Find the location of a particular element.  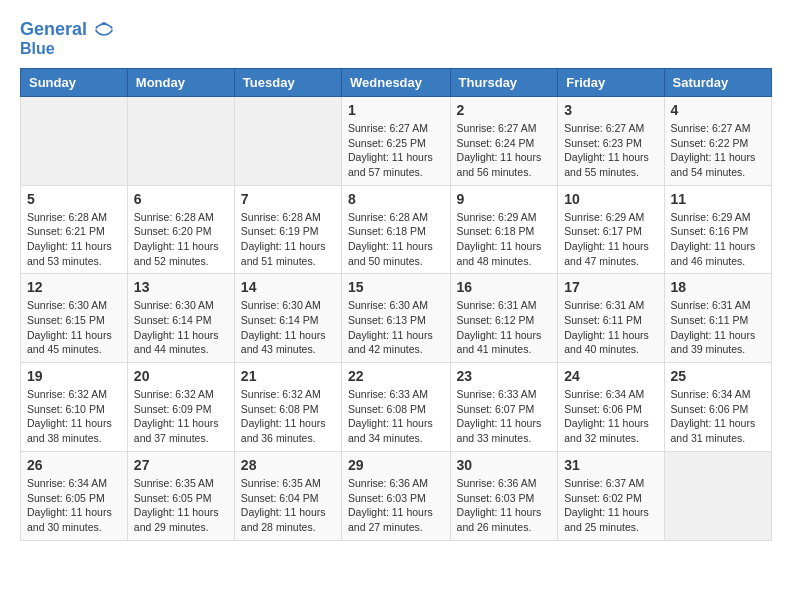

calendar-cell: 20Sunrise: 6:32 AM Sunset: 6:09 PM Dayli… is located at coordinates (180, 408).